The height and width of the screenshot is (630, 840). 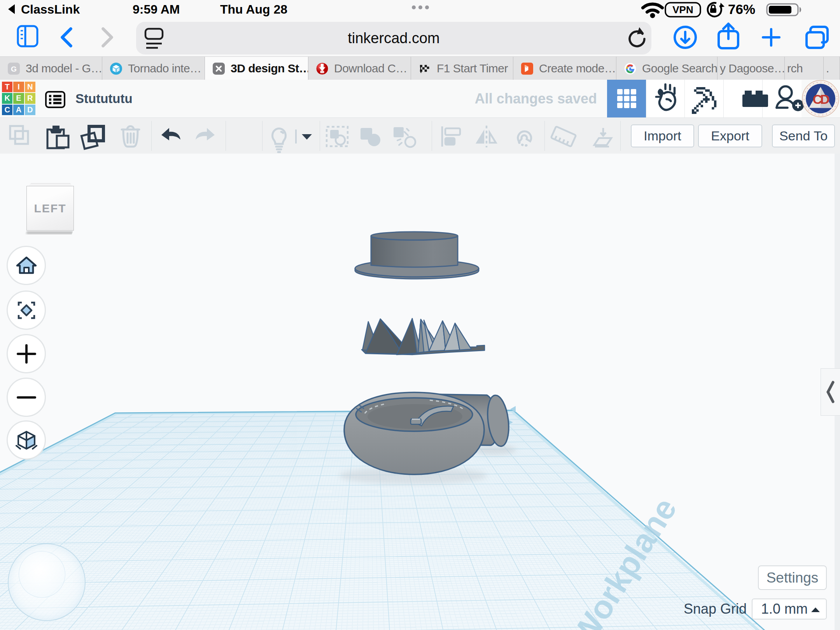 I want to click on svg-text: G, so click(x=14, y=68).